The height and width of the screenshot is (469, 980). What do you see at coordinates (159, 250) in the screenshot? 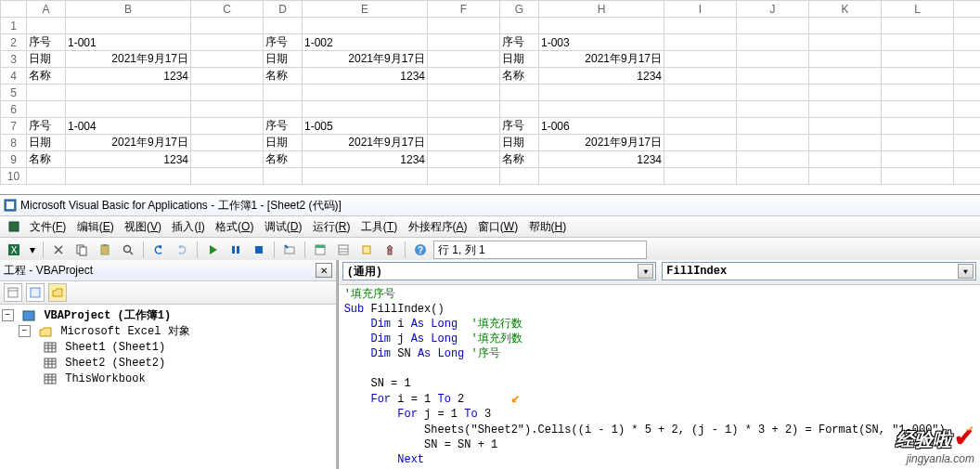
I see `undo-icon` at bounding box center [159, 250].